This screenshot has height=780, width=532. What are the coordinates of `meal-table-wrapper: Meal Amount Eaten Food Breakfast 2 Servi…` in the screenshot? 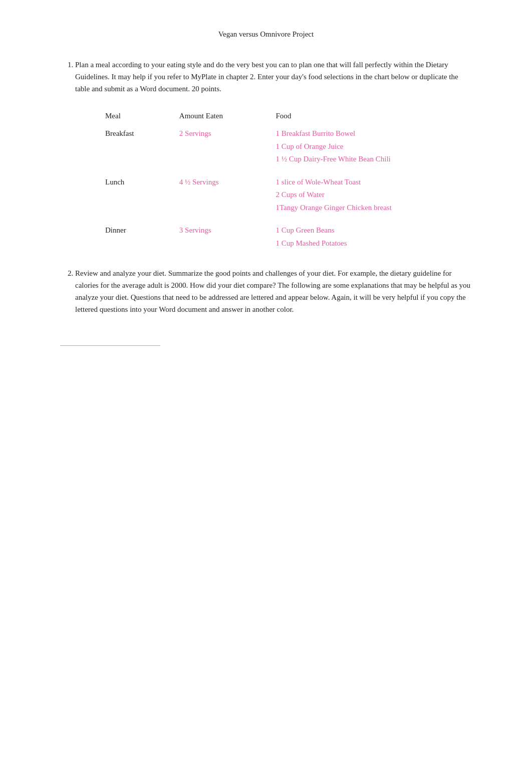 It's located at (284, 179).